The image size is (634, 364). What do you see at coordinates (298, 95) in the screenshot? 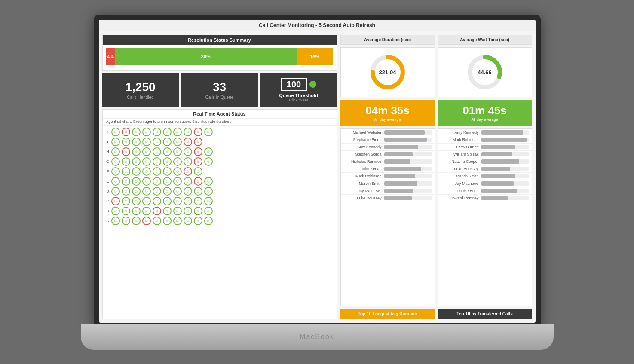
I see `queue-threshold-label: Queue Threshold` at bounding box center [298, 95].